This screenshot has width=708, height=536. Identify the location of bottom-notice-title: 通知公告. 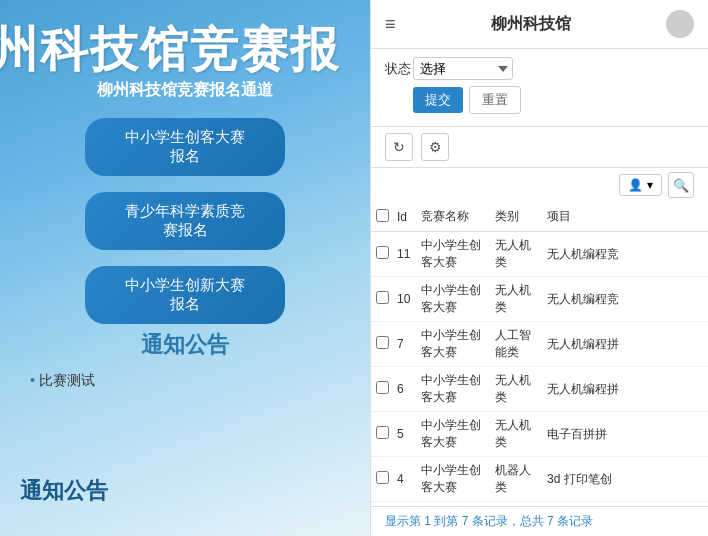
(64, 491).